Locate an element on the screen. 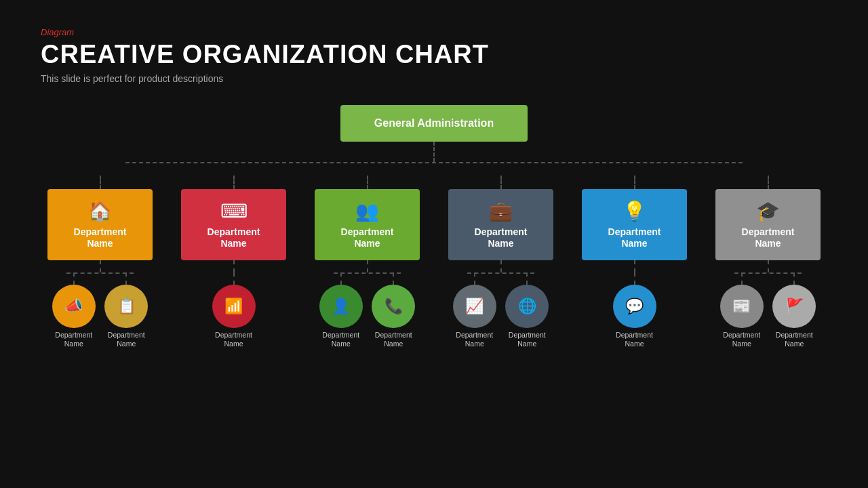 Image resolution: width=868 pixels, height=488 pixels. page-title: CREATIVE ORGANIZATION CHART is located at coordinates (434, 54).